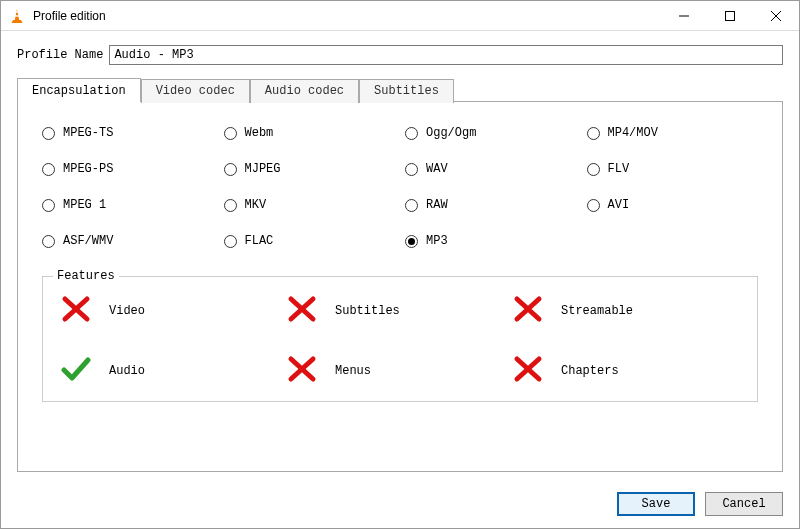  What do you see at coordinates (626, 311) in the screenshot?
I see `feature-streamable: Streamable` at bounding box center [626, 311].